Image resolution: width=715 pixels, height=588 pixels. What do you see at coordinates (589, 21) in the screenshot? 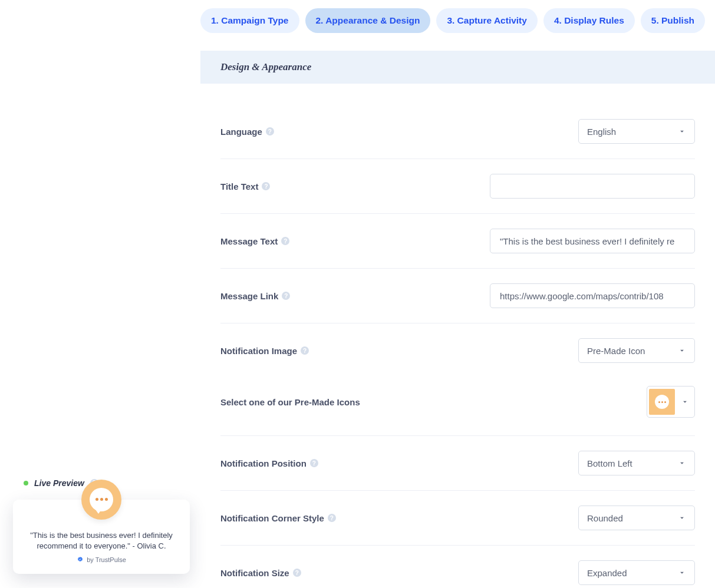
I see `tab-display-rules: 4. Display Rules` at bounding box center [589, 21].